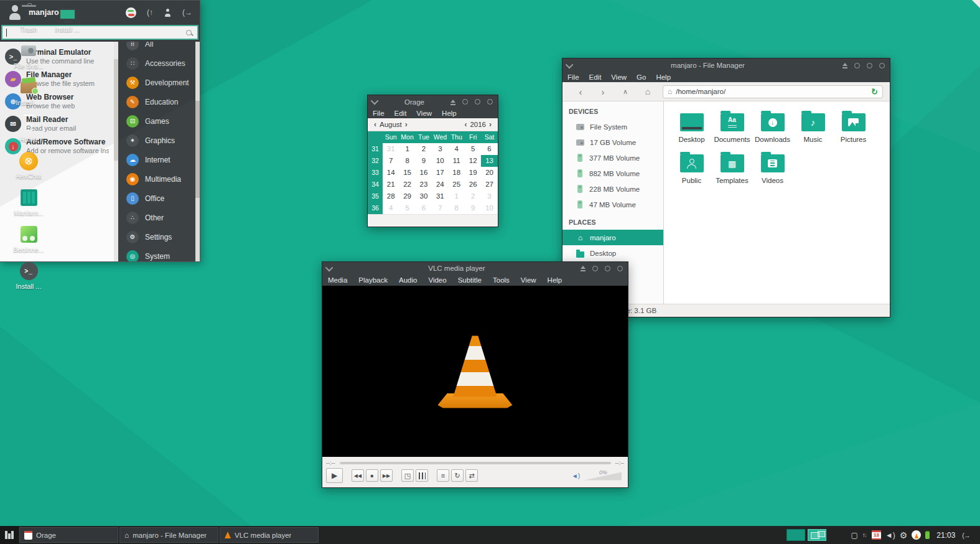  Describe the element at coordinates (424, 173) in the screenshot. I see `calendar-day-cell: 16` at that location.